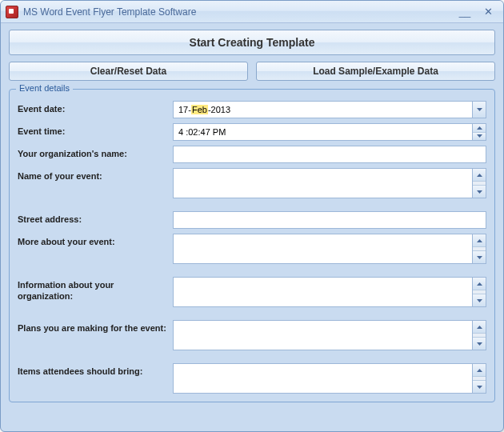 The image size is (504, 432). I want to click on row-event-time: Event time: 4 :02:47 PM, so click(252, 132).